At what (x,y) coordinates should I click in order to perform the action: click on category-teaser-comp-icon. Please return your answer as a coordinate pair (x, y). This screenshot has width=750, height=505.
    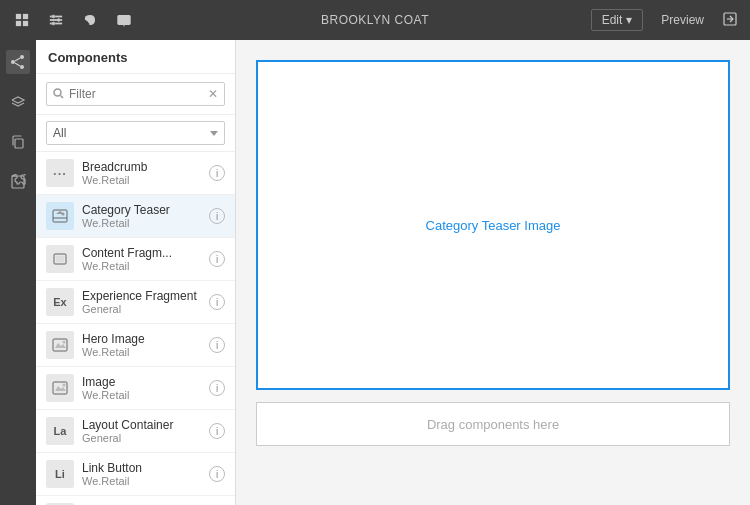
    Looking at the image, I should click on (60, 216).